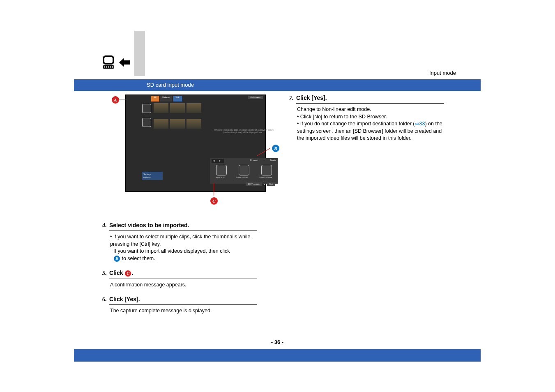 The width and height of the screenshot is (555, 392). I want to click on link-arrow-icon: ⇨, so click(417, 124).